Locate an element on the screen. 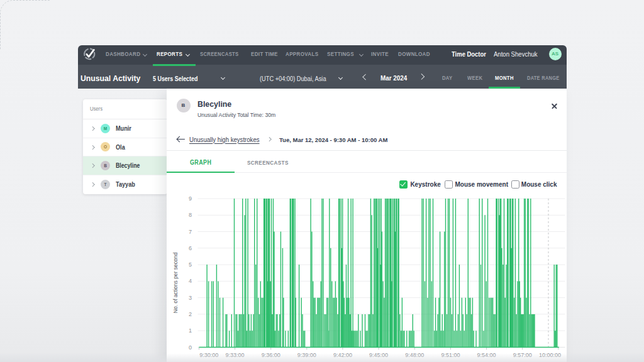 This screenshot has width=644, height=362. svg-text: 8 is located at coordinates (190, 215).